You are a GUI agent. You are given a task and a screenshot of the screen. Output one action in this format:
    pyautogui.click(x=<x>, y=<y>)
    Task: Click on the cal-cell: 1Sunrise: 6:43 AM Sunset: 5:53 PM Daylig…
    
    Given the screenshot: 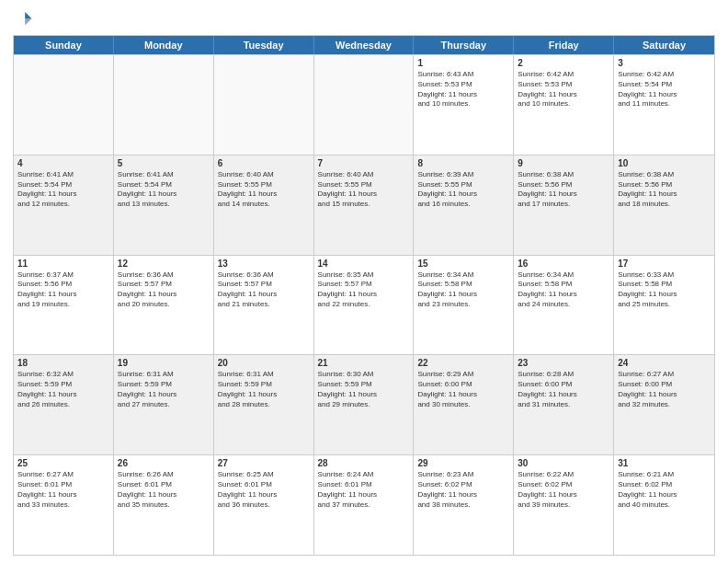 What is the action you would take?
    pyautogui.click(x=463, y=105)
    